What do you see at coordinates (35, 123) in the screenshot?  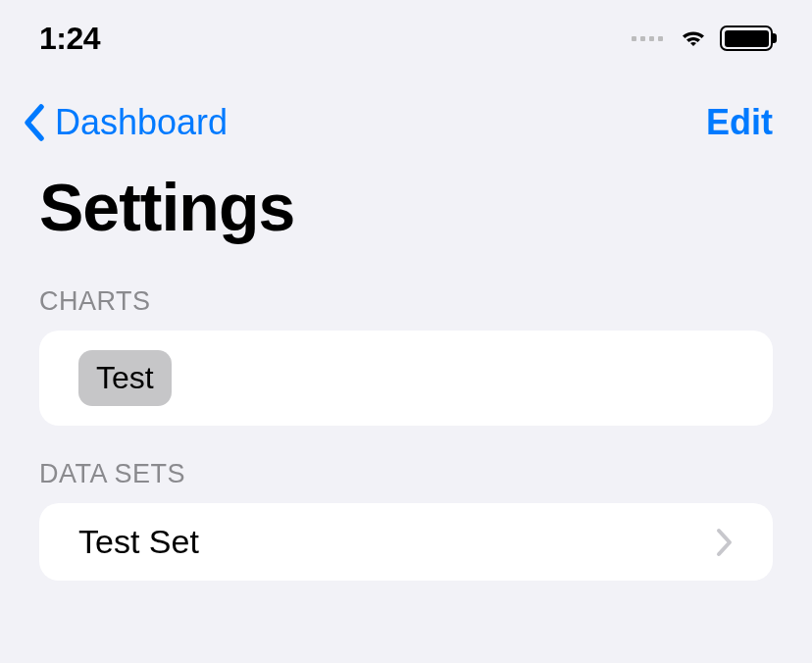 I see `chevron-left-icon` at bounding box center [35, 123].